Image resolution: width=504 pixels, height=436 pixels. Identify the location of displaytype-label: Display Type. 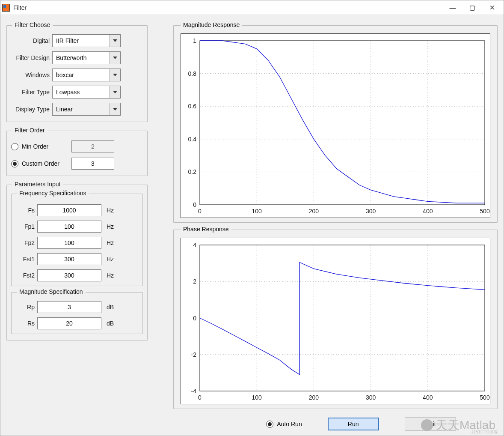
(30, 109).